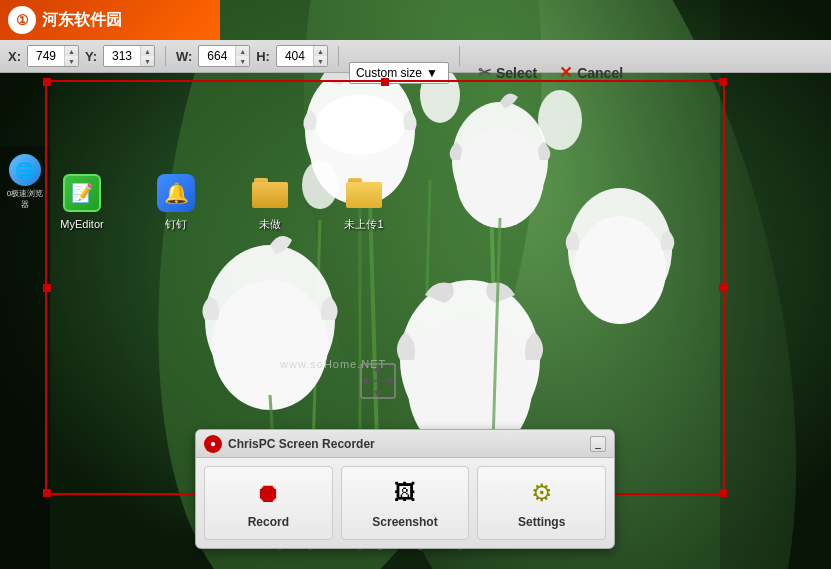  I want to click on icon-myeditor: 📝 MyEditor, so click(82, 202).